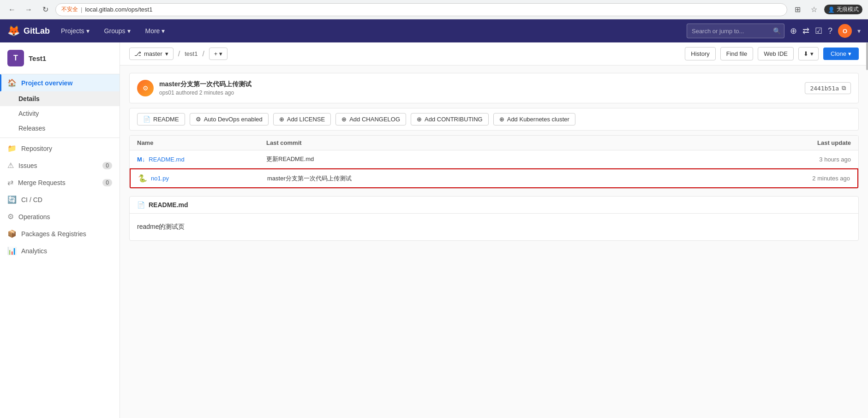  Describe the element at coordinates (521, 159) in the screenshot. I see `commit-msg-readme: 更新README.md` at that location.